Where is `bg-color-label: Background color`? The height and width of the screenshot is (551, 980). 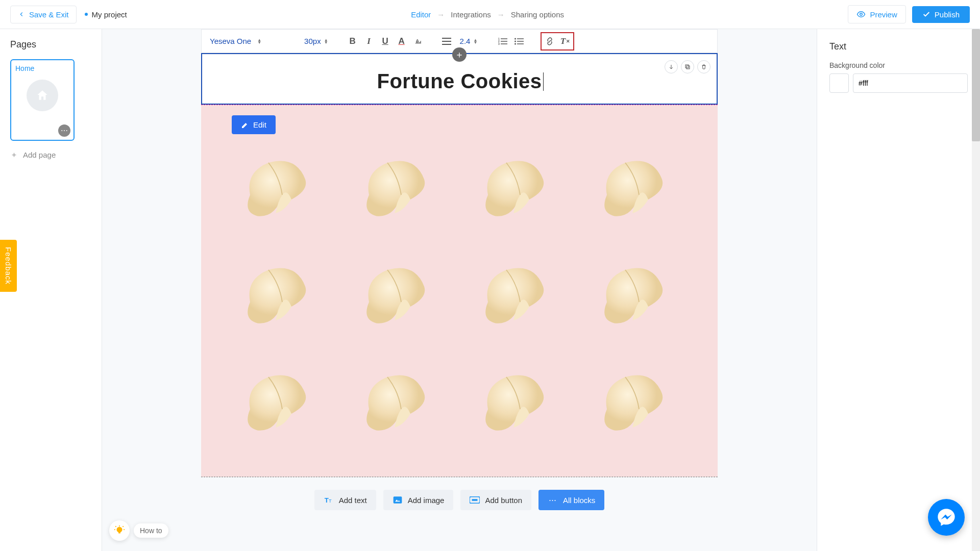 bg-color-label: Background color is located at coordinates (898, 65).